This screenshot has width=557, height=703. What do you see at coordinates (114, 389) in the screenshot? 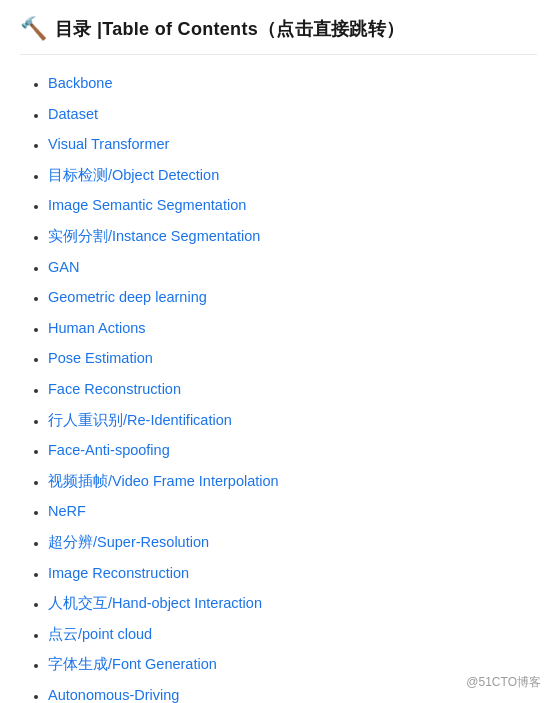
I see `item-face-reconstruction-link: Face Reconstruction` at bounding box center [114, 389].